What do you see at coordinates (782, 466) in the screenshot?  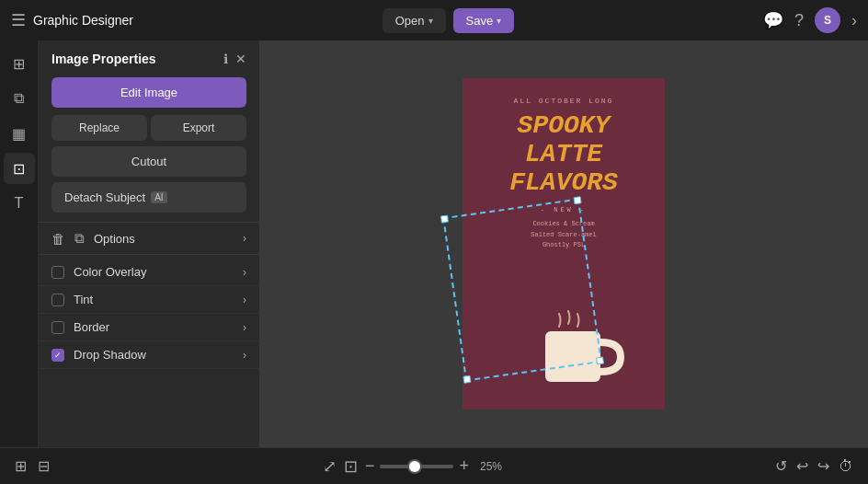 I see `refresh-icon: ↺` at bounding box center [782, 466].